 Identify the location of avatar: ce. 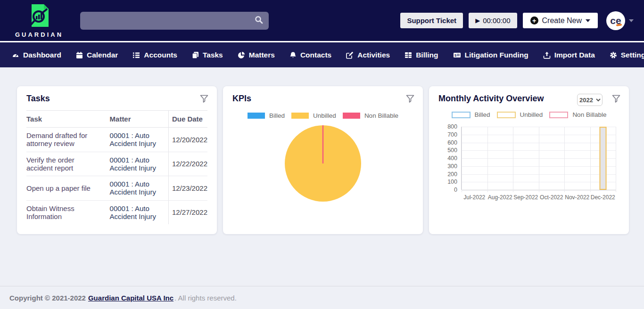
(616, 21).